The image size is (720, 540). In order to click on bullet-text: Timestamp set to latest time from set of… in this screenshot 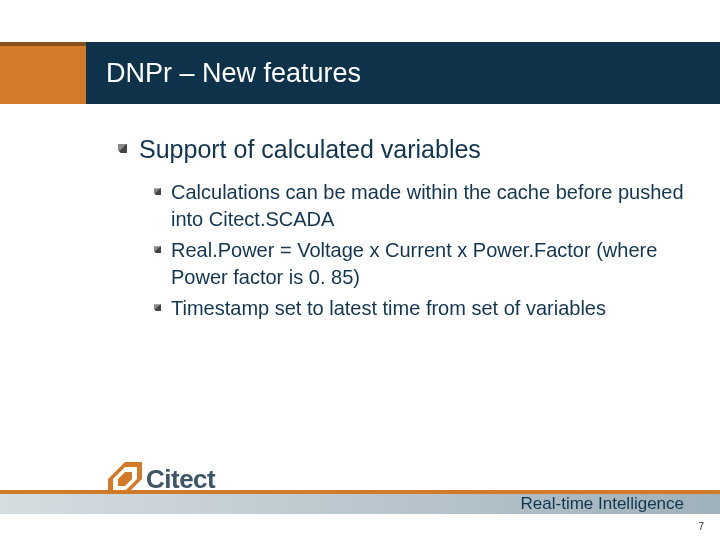, I will do `click(388, 308)`.